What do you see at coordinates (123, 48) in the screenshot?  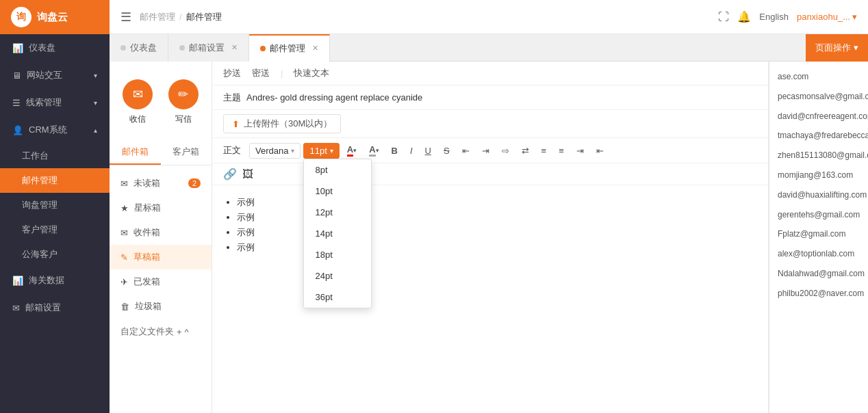 I see `tab-dot` at bounding box center [123, 48].